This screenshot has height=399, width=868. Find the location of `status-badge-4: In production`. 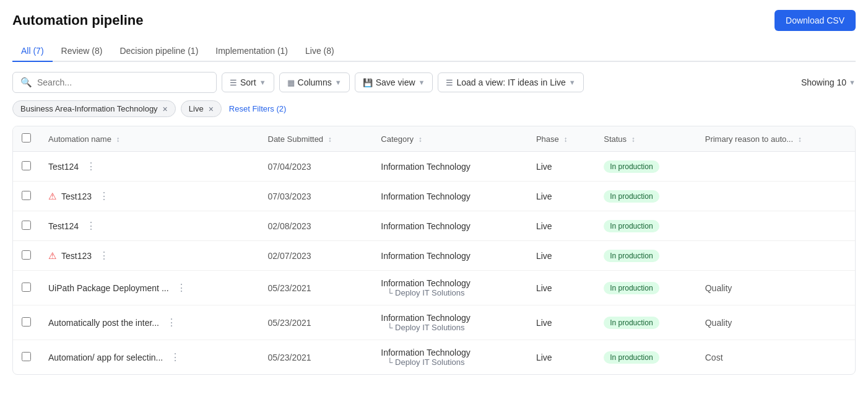

status-badge-4: In production is located at coordinates (631, 288).